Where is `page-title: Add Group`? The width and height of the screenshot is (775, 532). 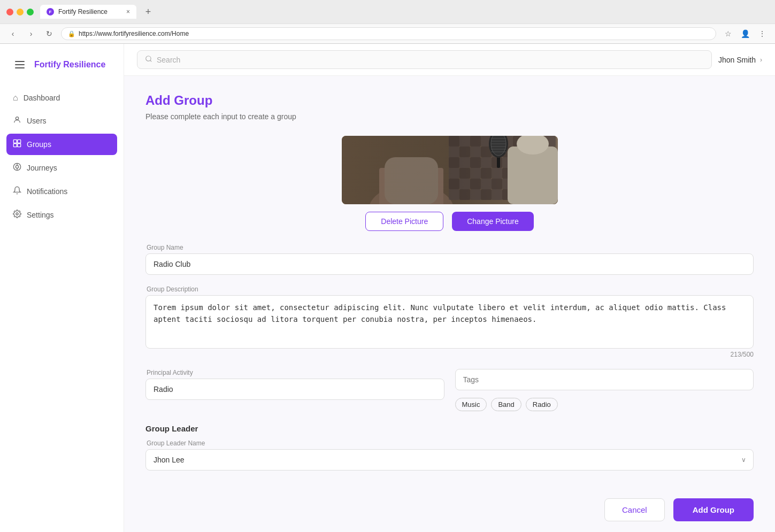
page-title: Add Group is located at coordinates (449, 101).